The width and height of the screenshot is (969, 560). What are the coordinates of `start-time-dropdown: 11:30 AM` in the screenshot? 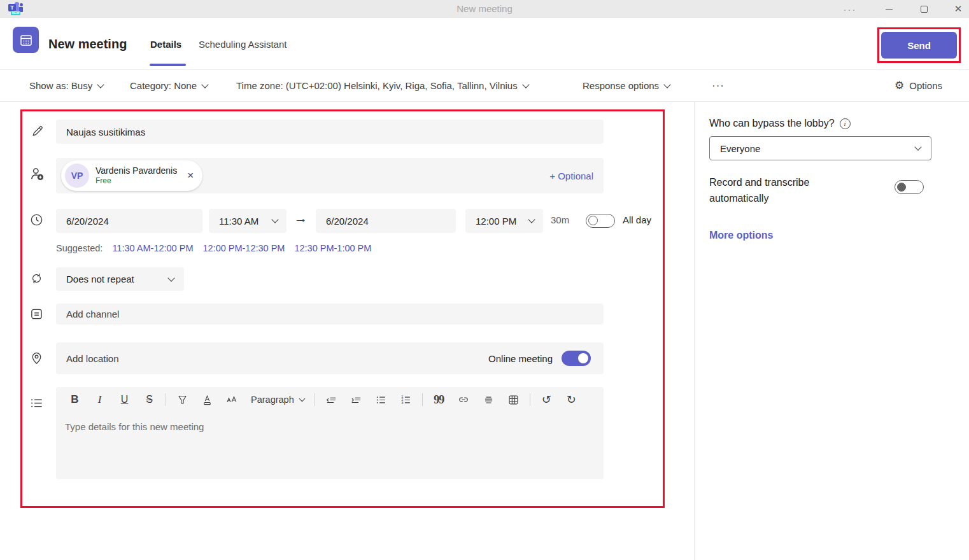 It's located at (248, 221).